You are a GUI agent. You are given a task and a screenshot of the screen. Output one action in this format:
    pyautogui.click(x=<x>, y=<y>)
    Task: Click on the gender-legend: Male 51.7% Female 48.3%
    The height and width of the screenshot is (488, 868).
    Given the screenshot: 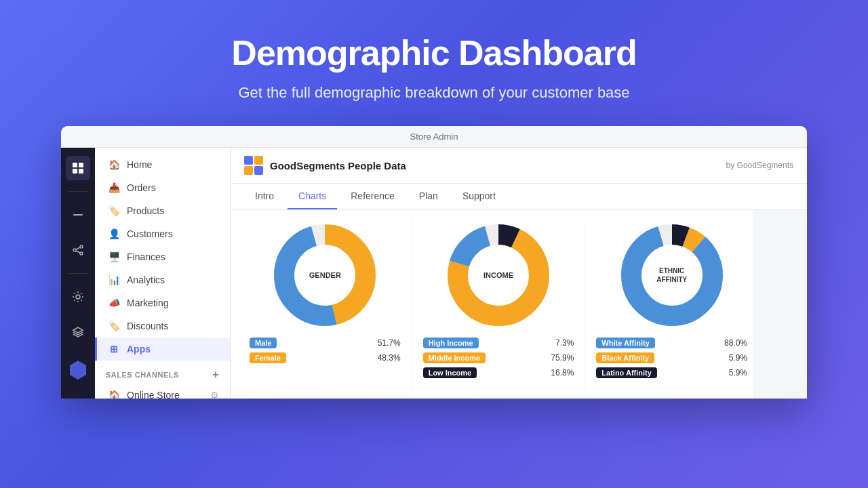 What is the action you would take?
    pyautogui.click(x=326, y=352)
    